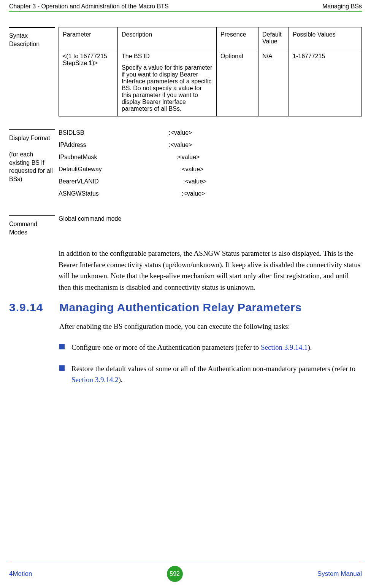  Describe the element at coordinates (114, 133) in the screenshot. I see `format-key: BSIDLSB` at that location.